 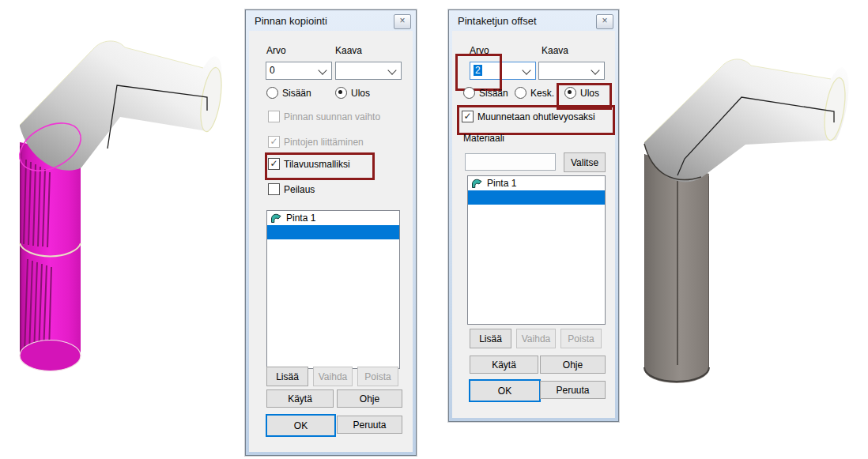 What do you see at coordinates (51, 356) in the screenshot?
I see `cylinder-bottom-opening` at bounding box center [51, 356].